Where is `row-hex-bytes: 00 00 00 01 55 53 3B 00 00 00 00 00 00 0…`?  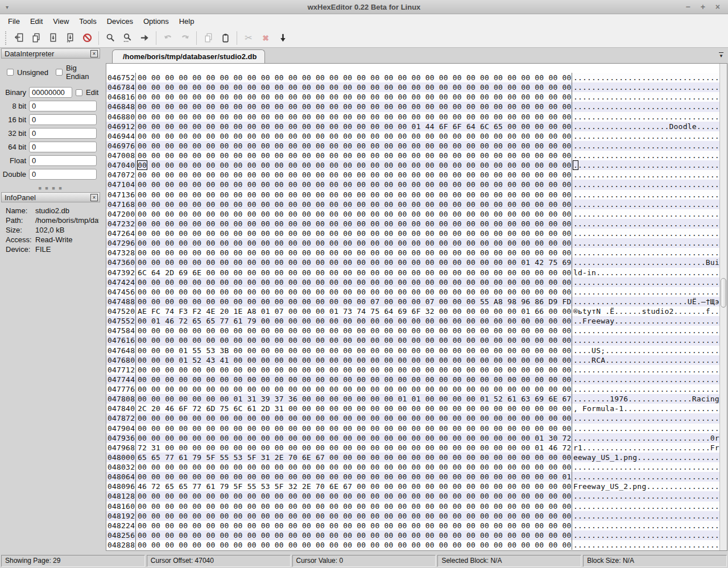 row-hex-bytes: 00 00 00 01 55 53 3B 00 00 00 00 00 00 0… is located at coordinates (354, 350).